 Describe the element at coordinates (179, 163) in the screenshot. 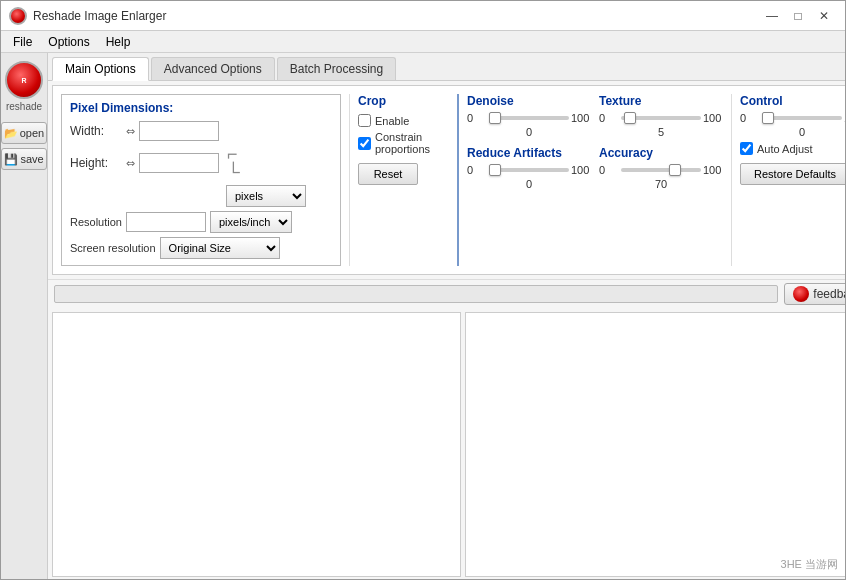

I see `height-input` at that location.